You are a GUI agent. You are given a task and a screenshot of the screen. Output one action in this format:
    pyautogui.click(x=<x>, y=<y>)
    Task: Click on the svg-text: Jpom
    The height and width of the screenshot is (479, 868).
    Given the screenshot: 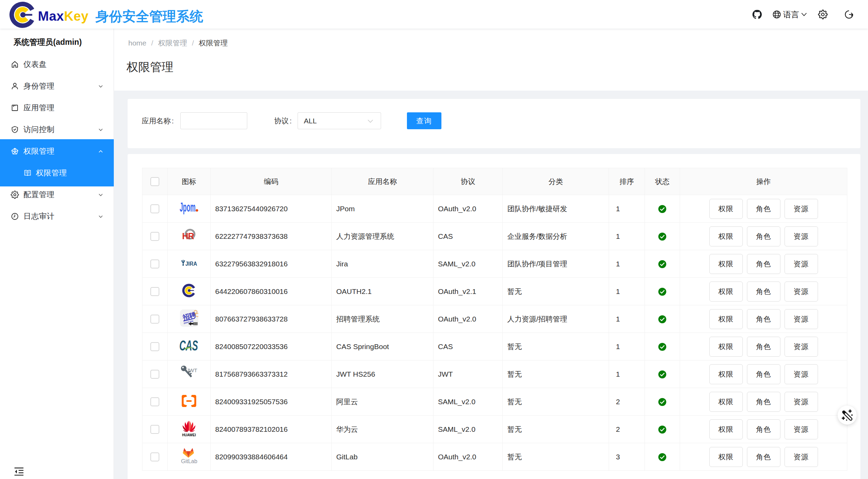 What is the action you would take?
    pyautogui.click(x=188, y=207)
    